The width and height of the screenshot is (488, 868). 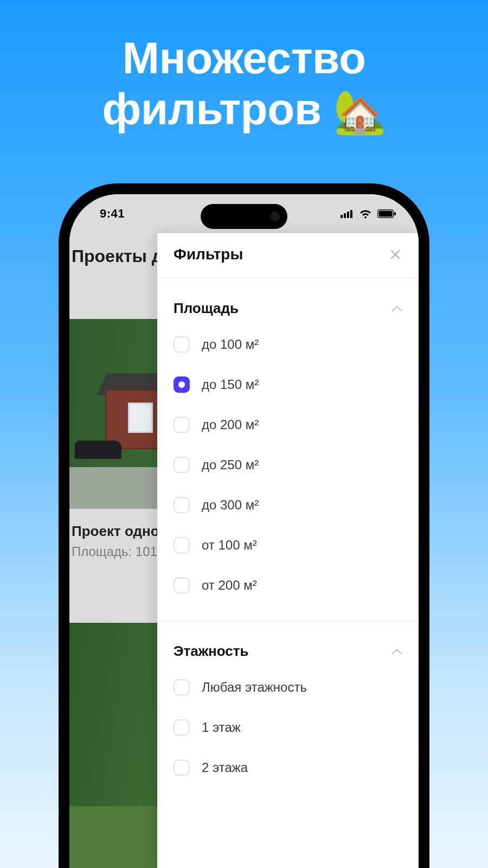 I want to click on promo-title-line1: Множество, so click(x=244, y=58).